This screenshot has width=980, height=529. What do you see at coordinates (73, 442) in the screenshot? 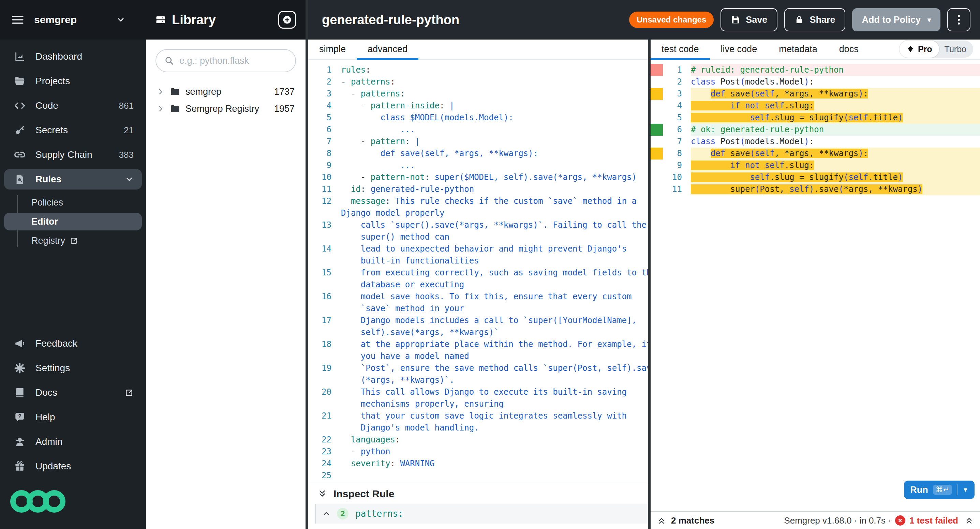
I see `sidebar-item-admin: Admin` at bounding box center [73, 442].